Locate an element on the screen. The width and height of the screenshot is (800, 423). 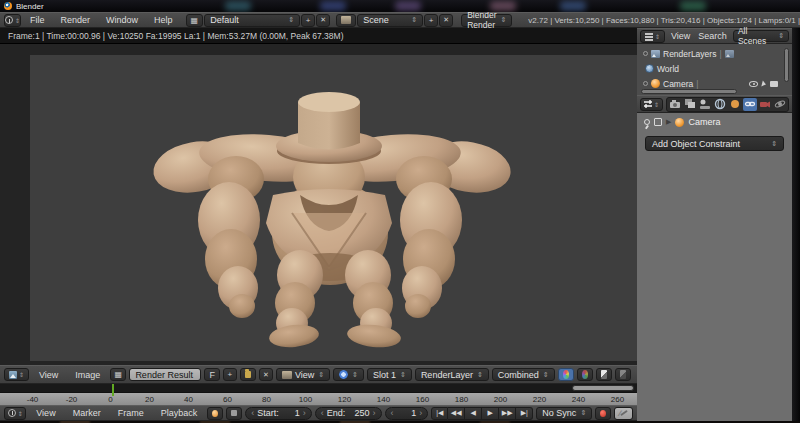
previous-keyframe-button: ◀◀ is located at coordinates (456, 414).